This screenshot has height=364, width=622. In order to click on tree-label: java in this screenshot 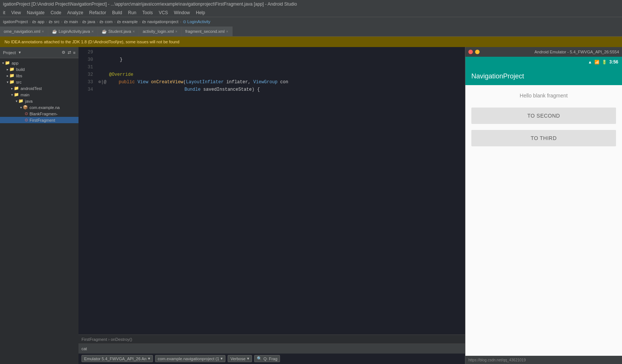, I will do `click(29, 101)`.